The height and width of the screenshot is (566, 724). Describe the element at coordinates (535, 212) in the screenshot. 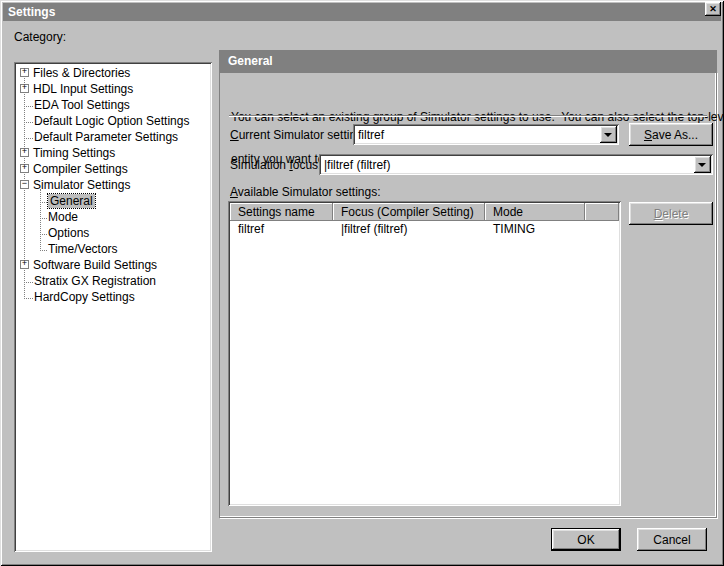

I see `column-header: Mode` at that location.